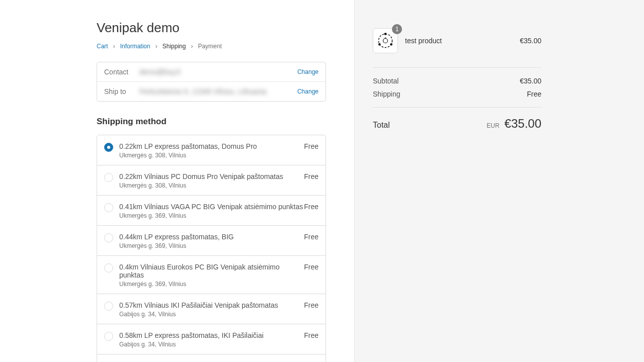  I want to click on shipping-cost-label: Shipping, so click(386, 94).